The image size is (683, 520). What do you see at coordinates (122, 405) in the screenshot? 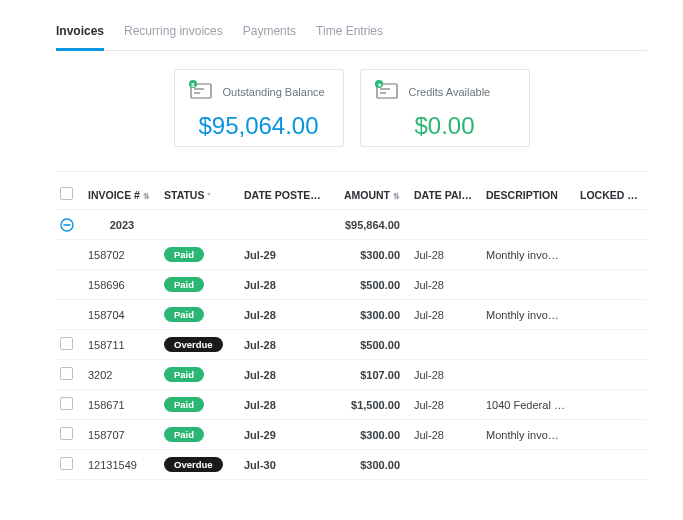
I see `invoice-number: 158671` at bounding box center [122, 405].